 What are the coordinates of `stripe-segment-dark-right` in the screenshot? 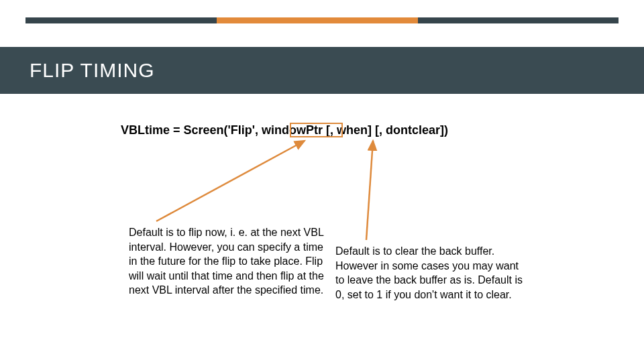 It's located at (518, 20).